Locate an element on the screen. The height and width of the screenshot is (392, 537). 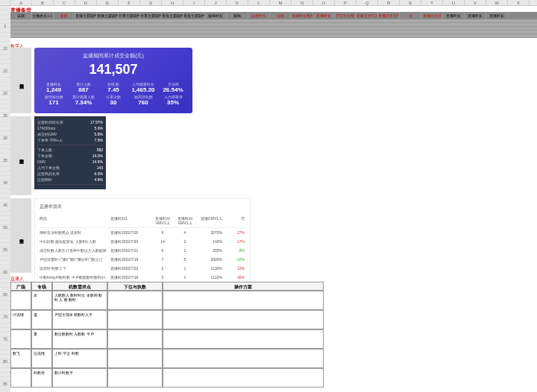
dashboard-metric: 在线 数7.45 is located at coordinates (113, 88).